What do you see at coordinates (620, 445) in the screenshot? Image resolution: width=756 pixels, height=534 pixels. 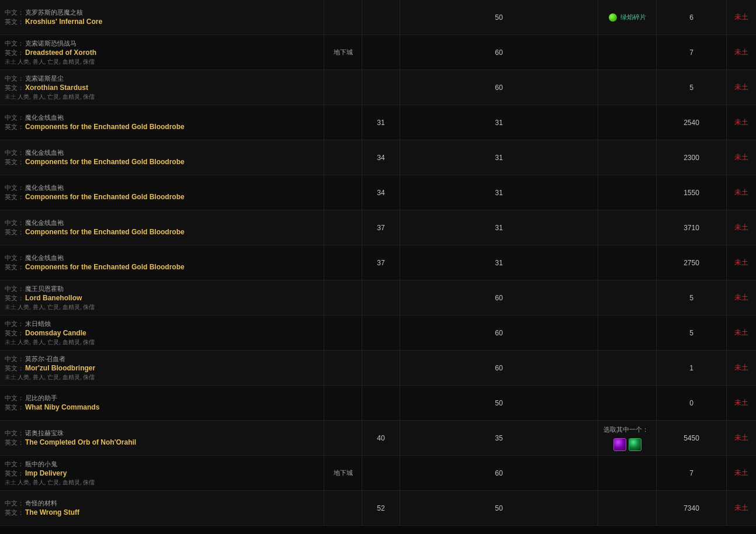 I see `orb-icon` at bounding box center [620, 445].